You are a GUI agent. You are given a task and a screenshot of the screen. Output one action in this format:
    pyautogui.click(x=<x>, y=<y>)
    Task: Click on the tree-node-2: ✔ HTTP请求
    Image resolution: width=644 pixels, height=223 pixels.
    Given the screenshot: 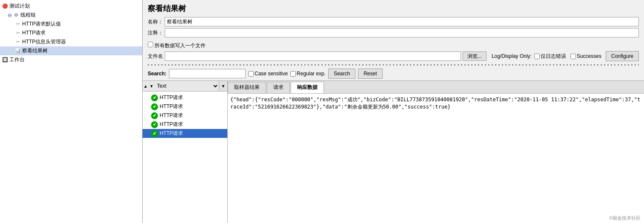 What is the action you would take?
    pyautogui.click(x=185, y=106)
    